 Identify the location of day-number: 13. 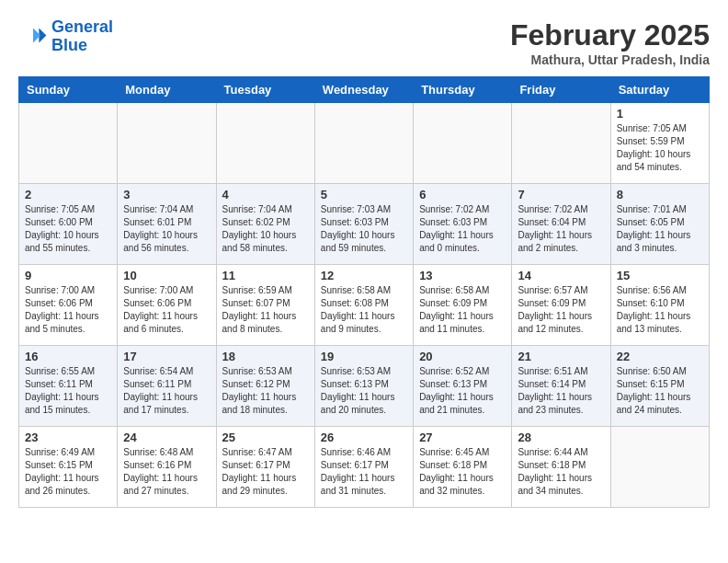
(462, 276).